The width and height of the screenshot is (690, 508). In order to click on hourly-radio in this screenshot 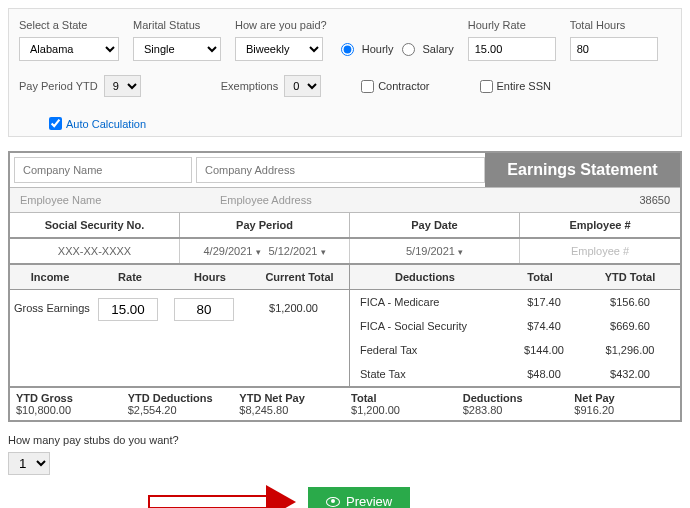, I will do `click(348, 50)`.